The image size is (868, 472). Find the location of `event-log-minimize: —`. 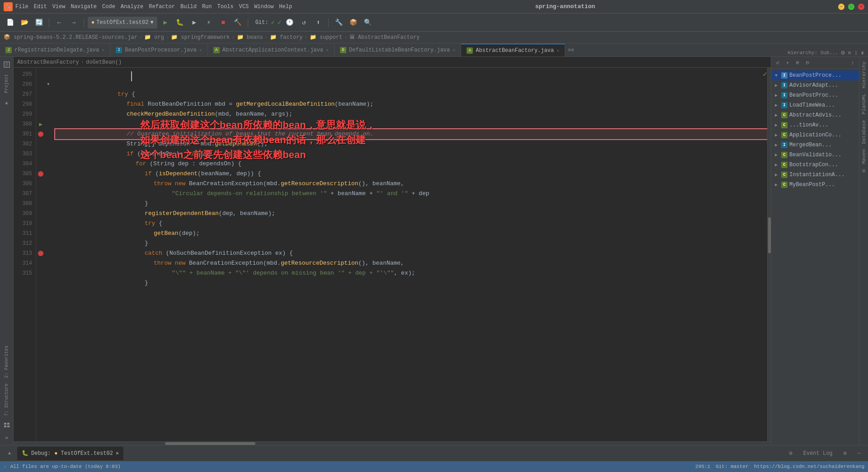

event-log-minimize: — is located at coordinates (859, 453).